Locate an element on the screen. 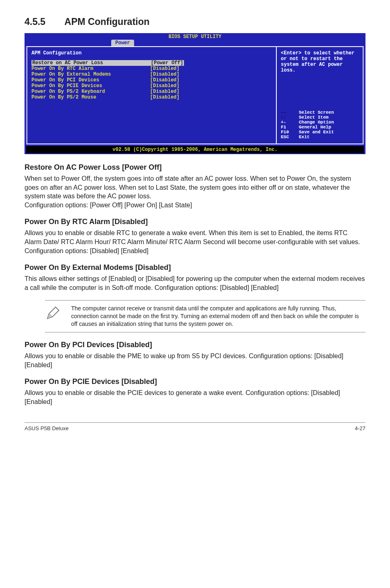  bios-title: BIOS SETUP UTILITY is located at coordinates (195, 37).